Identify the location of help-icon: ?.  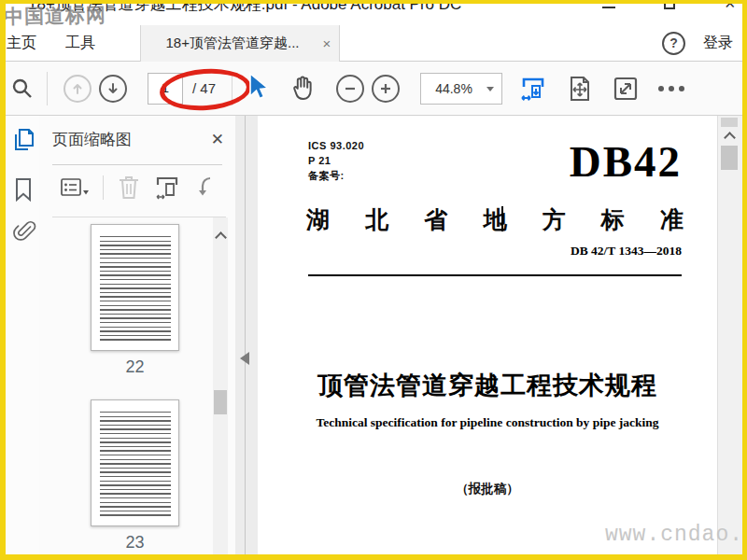
(674, 43).